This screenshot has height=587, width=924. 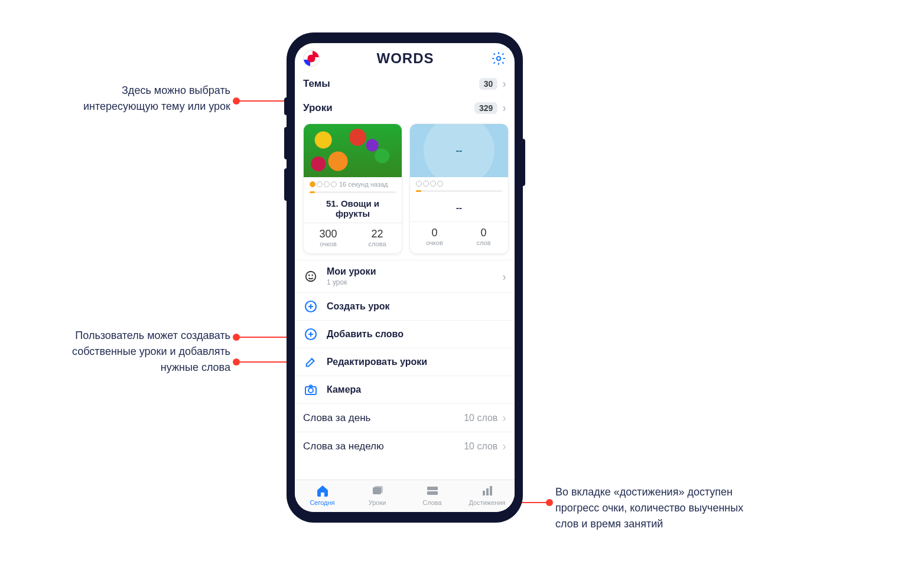 What do you see at coordinates (486, 108) in the screenshot?
I see `lessons-count-badge: 329` at bounding box center [486, 108].